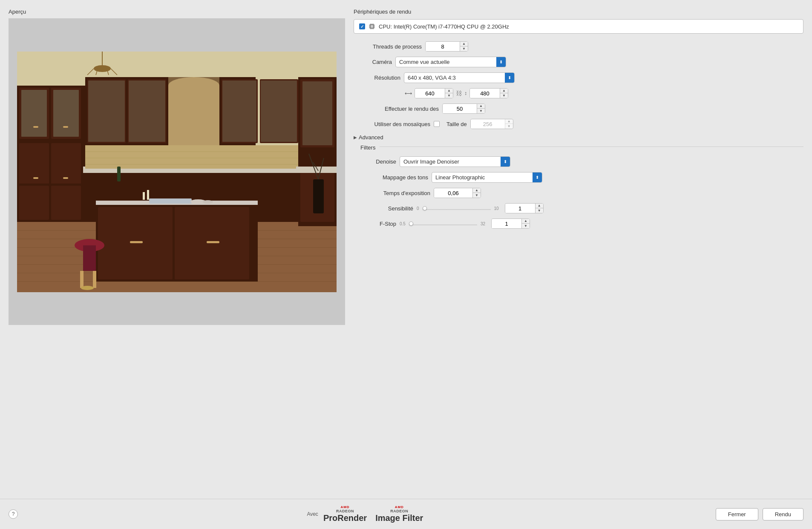 This screenshot has height=529, width=812. Describe the element at coordinates (737, 515) in the screenshot. I see `fermer-button: Fermer` at that location.